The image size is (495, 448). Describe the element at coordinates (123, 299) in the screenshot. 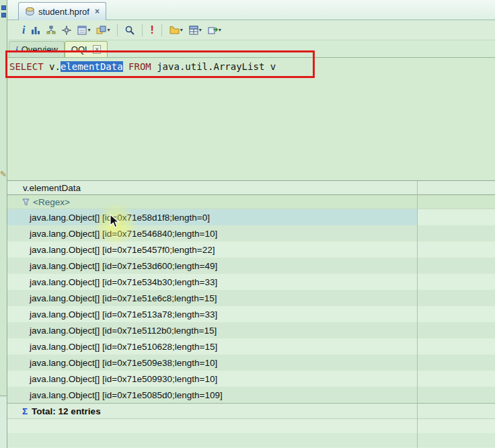

I see `cell-text: java.lang.Object[] [id=0x71e51e6c8;lengt…` at that location.